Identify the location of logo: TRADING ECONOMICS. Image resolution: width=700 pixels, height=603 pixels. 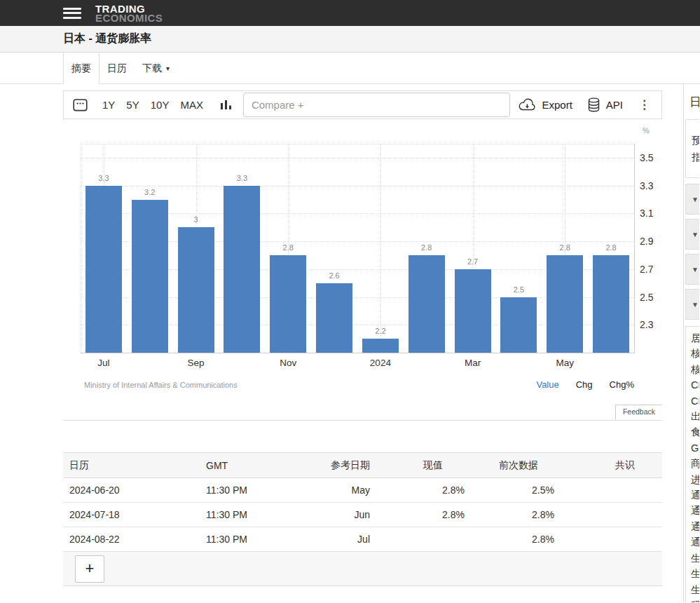
(129, 13).